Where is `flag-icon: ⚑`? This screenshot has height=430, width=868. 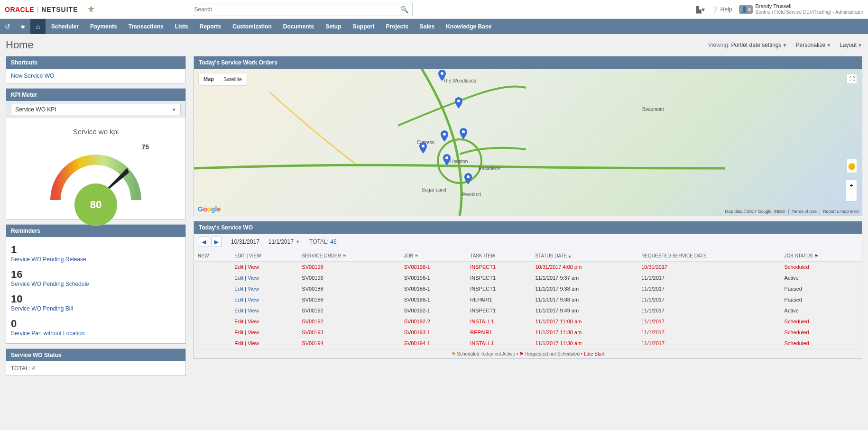 flag-icon: ⚑ is located at coordinates (416, 256).